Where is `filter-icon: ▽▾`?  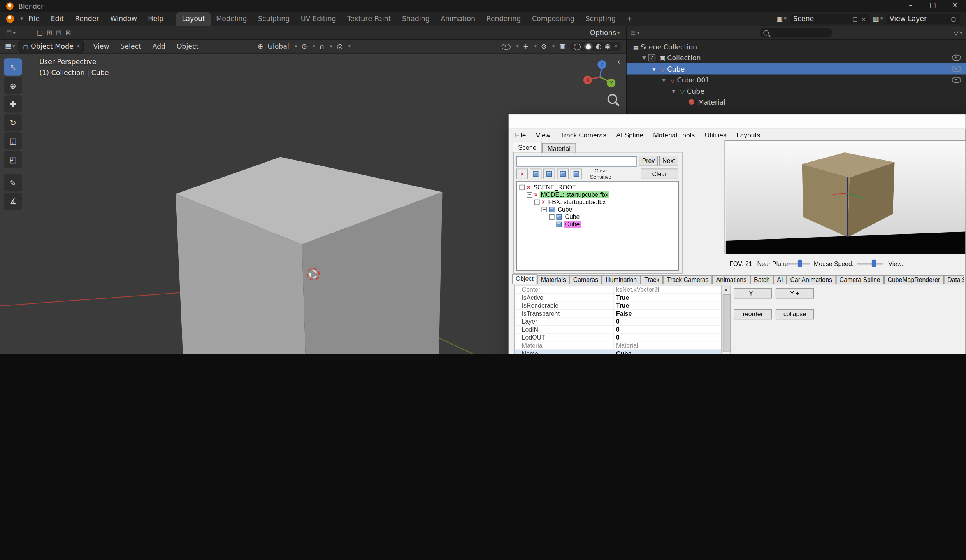 filter-icon: ▽▾ is located at coordinates (958, 33).